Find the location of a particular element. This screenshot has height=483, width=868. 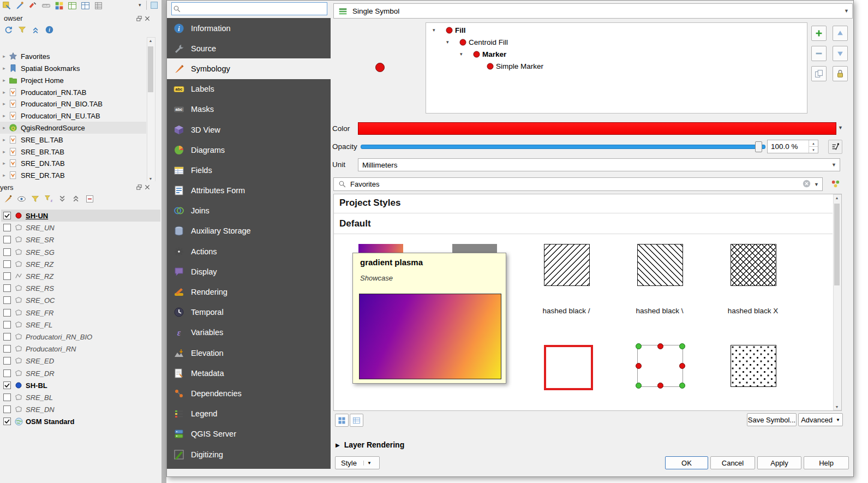

sidebar-item-auxiliary-storage: Auxiliary Storage is located at coordinates (249, 231).